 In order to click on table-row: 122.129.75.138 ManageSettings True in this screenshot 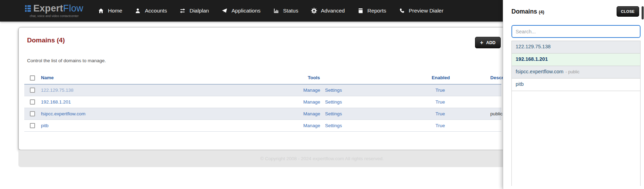, I will do `click(263, 90)`.